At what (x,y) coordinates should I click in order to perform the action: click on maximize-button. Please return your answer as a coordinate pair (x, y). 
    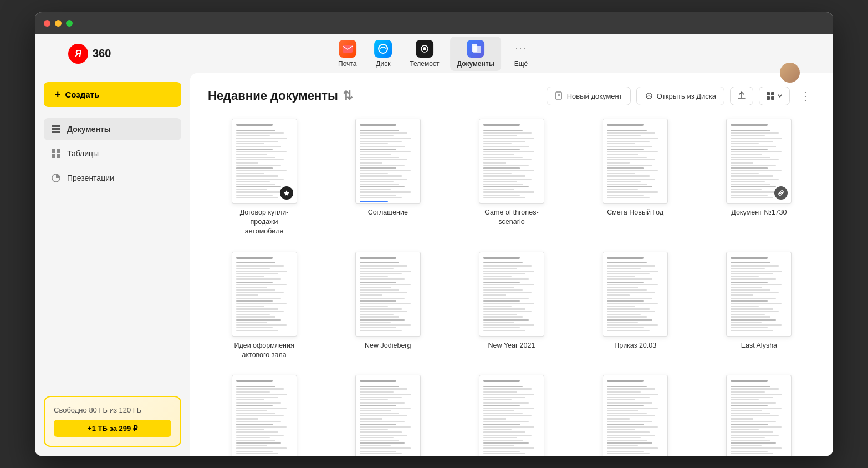
    Looking at the image, I should click on (69, 23).